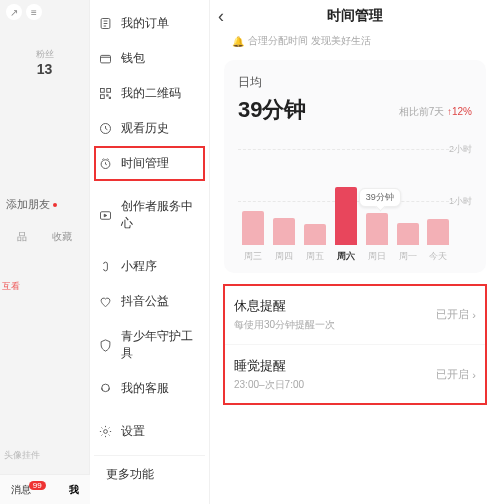 Image resolution: width=500 pixels, height=504 pixels. I want to click on drawer-item-mini: 小程序, so click(150, 266).